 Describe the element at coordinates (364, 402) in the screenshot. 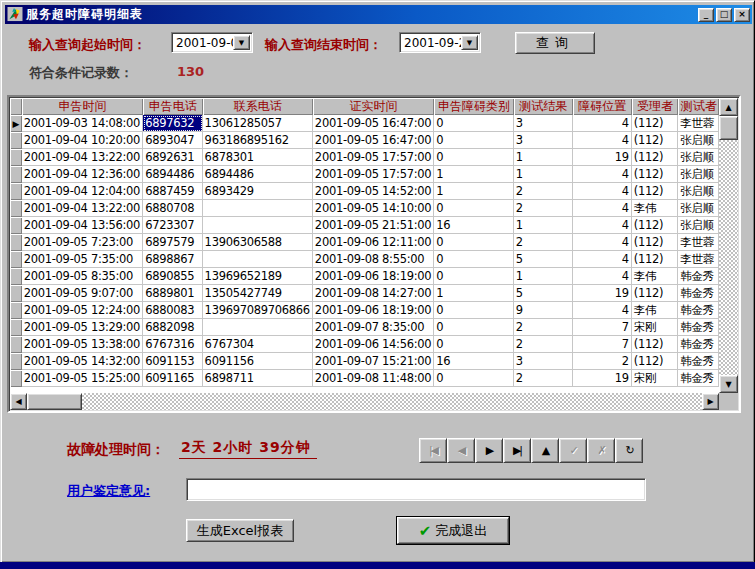

I see `horizontal-scrollbar: ◀ ▶` at that location.